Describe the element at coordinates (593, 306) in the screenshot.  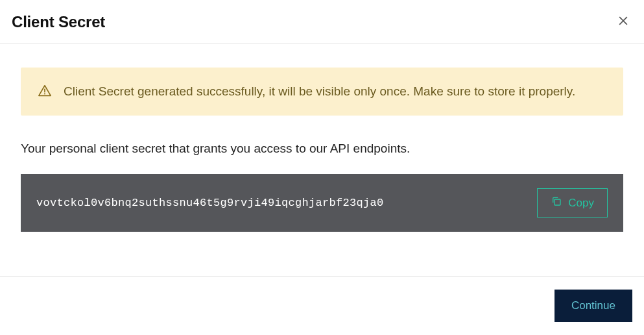
I see `continue-button: Continue` at that location.